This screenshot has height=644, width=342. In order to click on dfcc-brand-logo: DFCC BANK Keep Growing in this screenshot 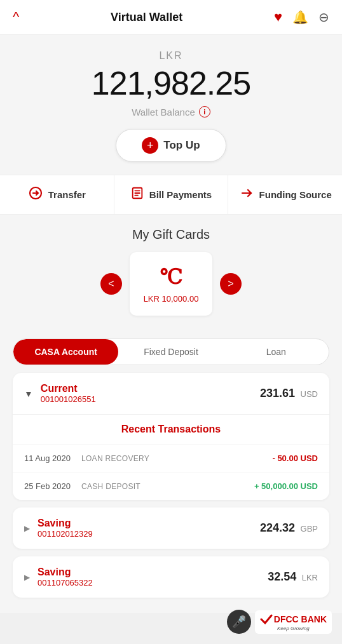, I will do `click(294, 622)`.